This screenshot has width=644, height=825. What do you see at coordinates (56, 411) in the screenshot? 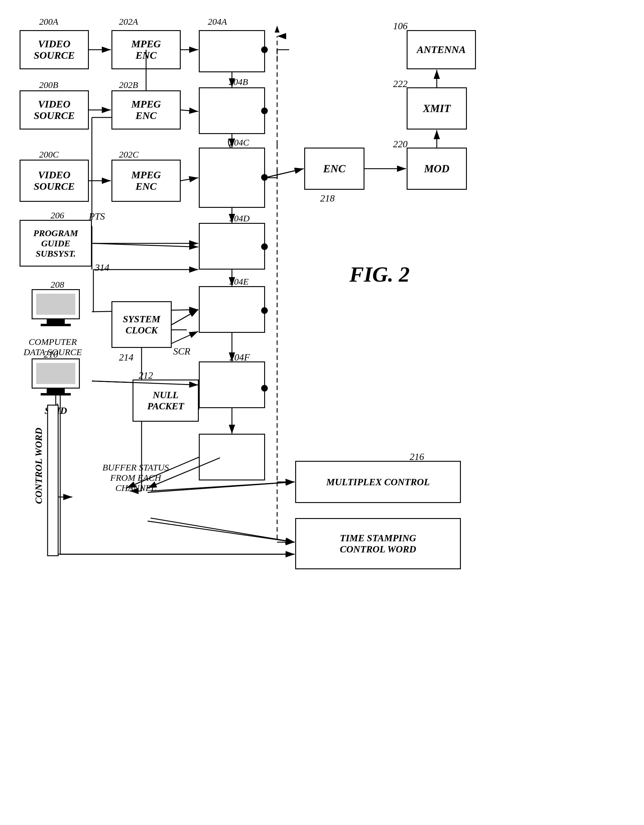
I see `scid-label: SCID` at bounding box center [56, 411].